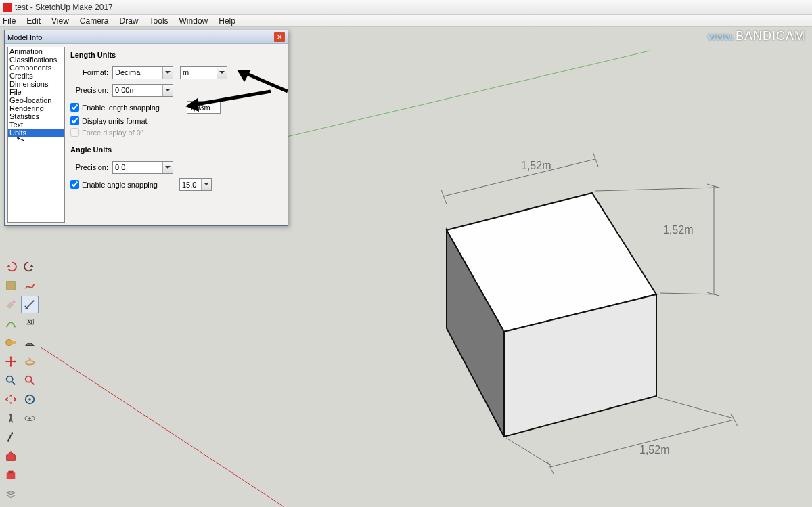 The image size is (812, 507). What do you see at coordinates (74, 120) in the screenshot?
I see `display-units-format-checkbox` at bounding box center [74, 120].